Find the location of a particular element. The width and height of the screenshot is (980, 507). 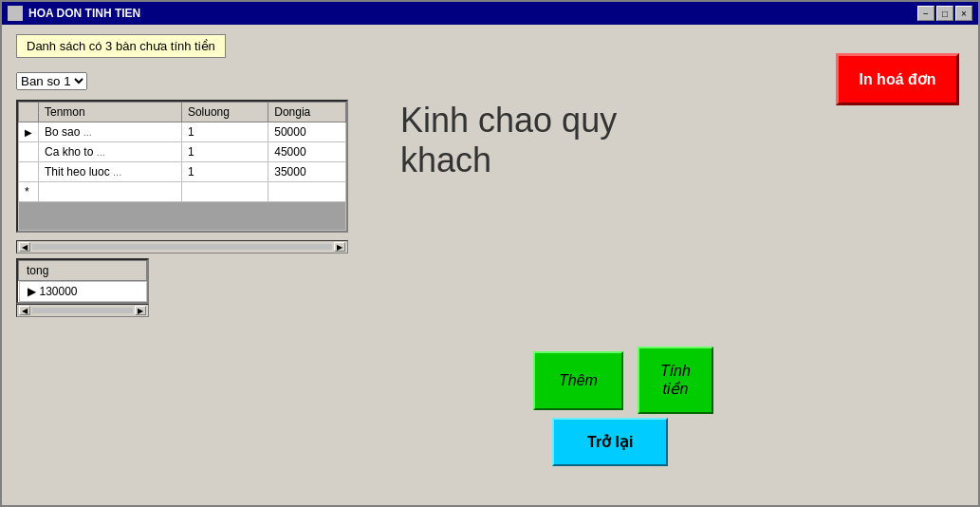

scroll-track is located at coordinates (182, 247).